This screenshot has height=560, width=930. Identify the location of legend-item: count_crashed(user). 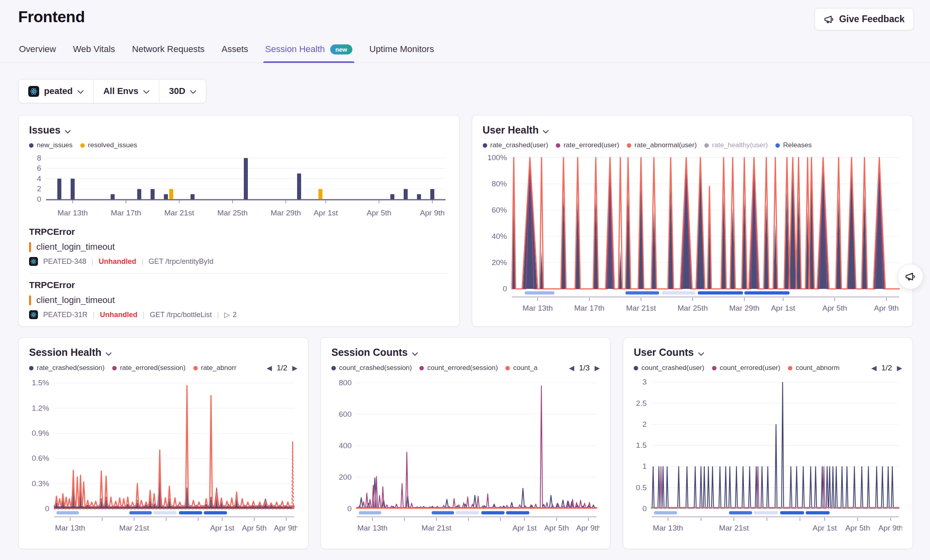
(669, 368).